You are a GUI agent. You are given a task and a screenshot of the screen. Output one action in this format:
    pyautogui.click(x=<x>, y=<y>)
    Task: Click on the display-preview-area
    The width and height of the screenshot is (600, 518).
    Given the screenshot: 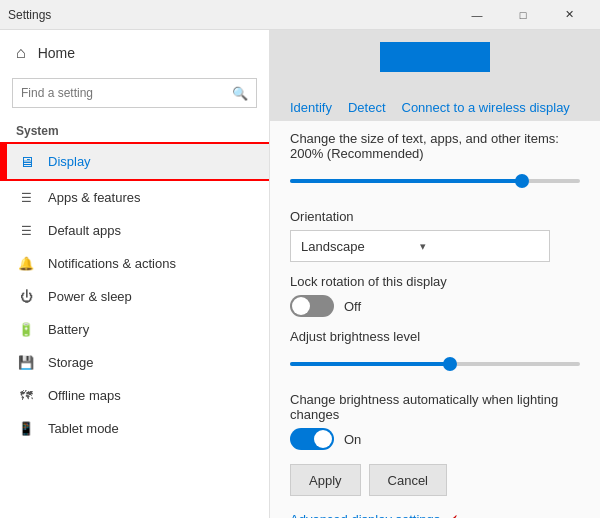 What is the action you would take?
    pyautogui.click(x=435, y=61)
    